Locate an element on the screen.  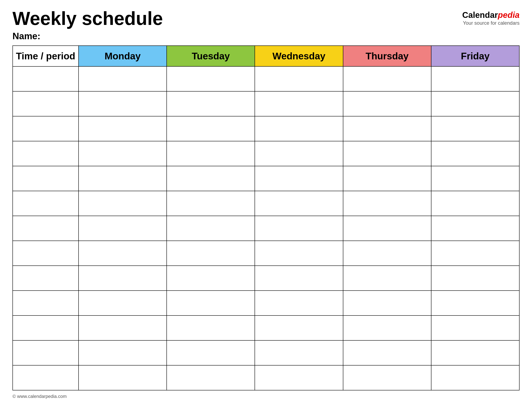
page-title: Weekly schedule is located at coordinates (88, 19).